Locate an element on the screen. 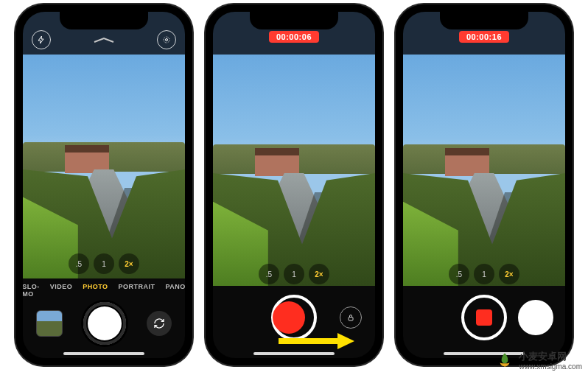 The height and width of the screenshot is (375, 588). mode-video: VIDEO is located at coordinates (62, 290).